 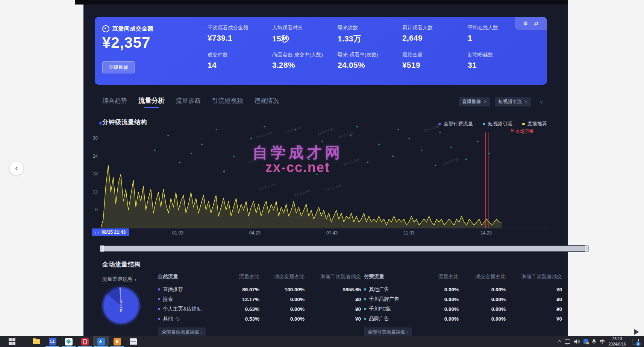 I want to click on filter-chip-short-video: 短视频引流 ✕, so click(x=513, y=102).